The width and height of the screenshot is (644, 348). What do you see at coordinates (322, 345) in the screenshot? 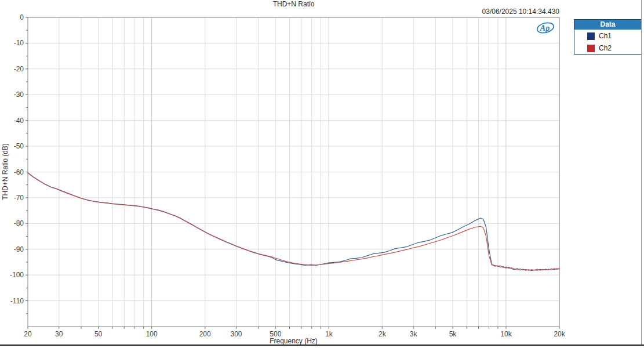
I see `panel-bottom-border` at bounding box center [322, 345].